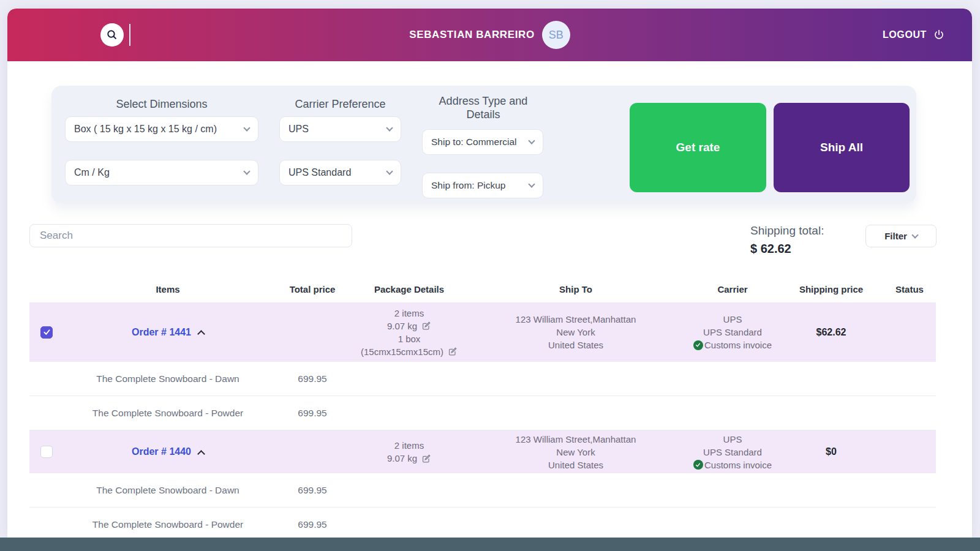 The height and width of the screenshot is (551, 980). Describe the element at coordinates (453, 351) in the screenshot. I see `edit-box-icon` at that location.